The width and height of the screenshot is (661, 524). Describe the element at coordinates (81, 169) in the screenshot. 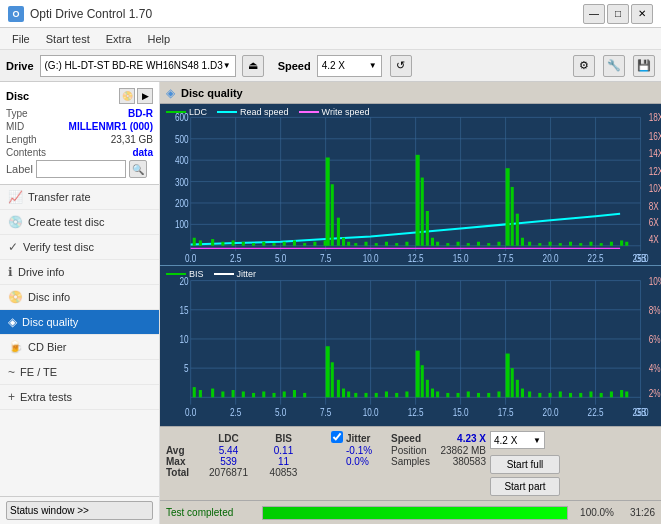

I see `disc-label-input` at that location.